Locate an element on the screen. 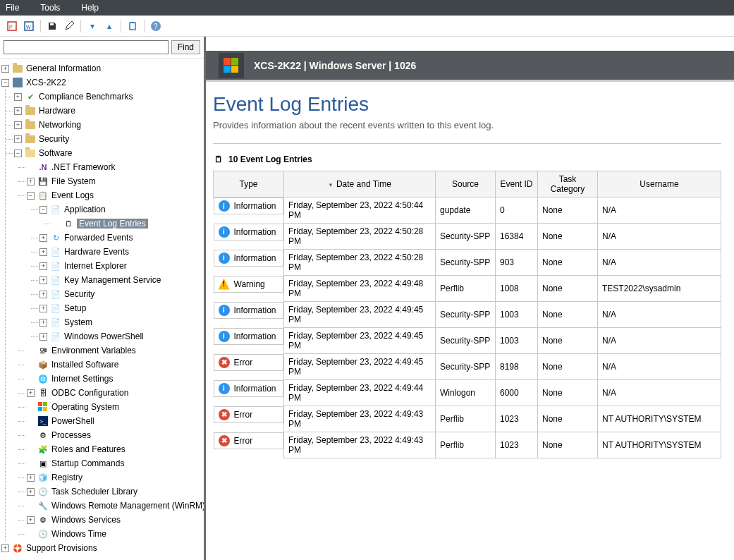 The height and width of the screenshot is (560, 734). tree-powershell: >_PowerShell is located at coordinates (114, 421).